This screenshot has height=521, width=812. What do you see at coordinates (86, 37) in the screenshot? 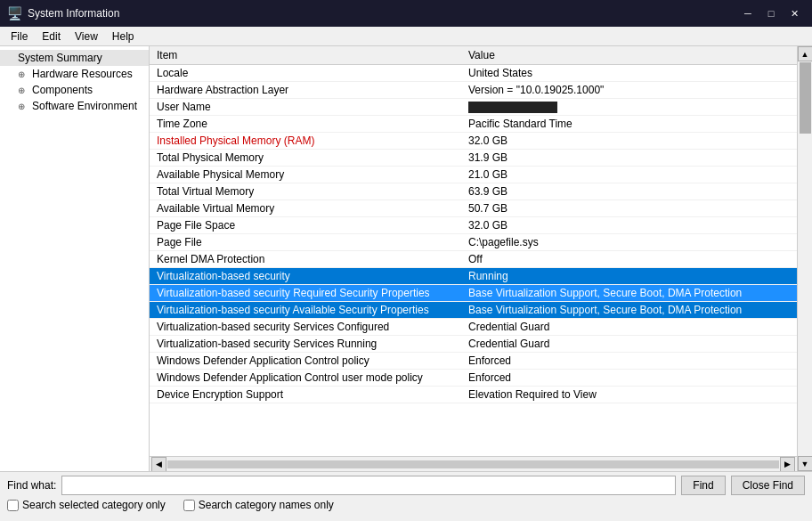
I see `menu-view: View` at bounding box center [86, 37].